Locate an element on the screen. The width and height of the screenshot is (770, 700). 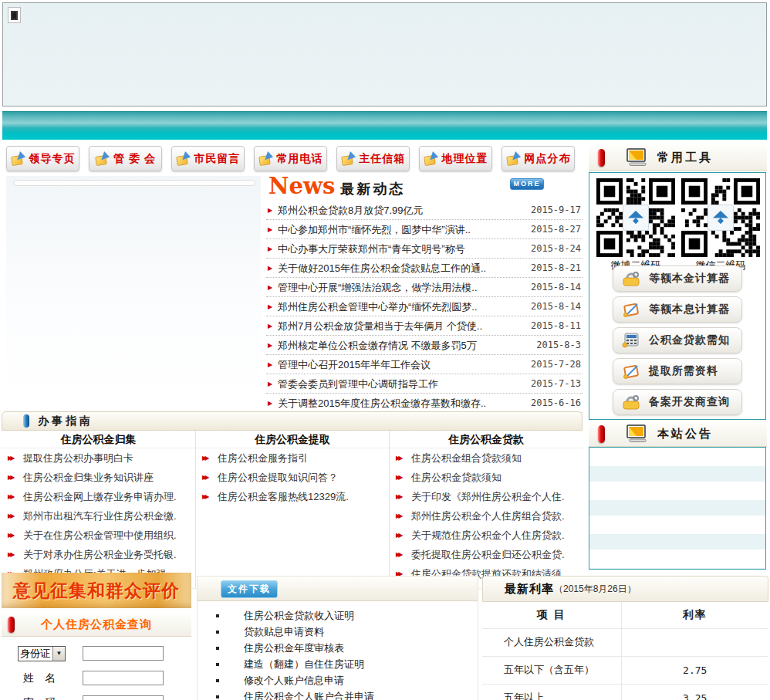
bottom-left-panel: 意见征集和群众评价 个人住房公积金查询 身份证 ▼ 姓 名 密 码 is located at coordinates (96, 636).